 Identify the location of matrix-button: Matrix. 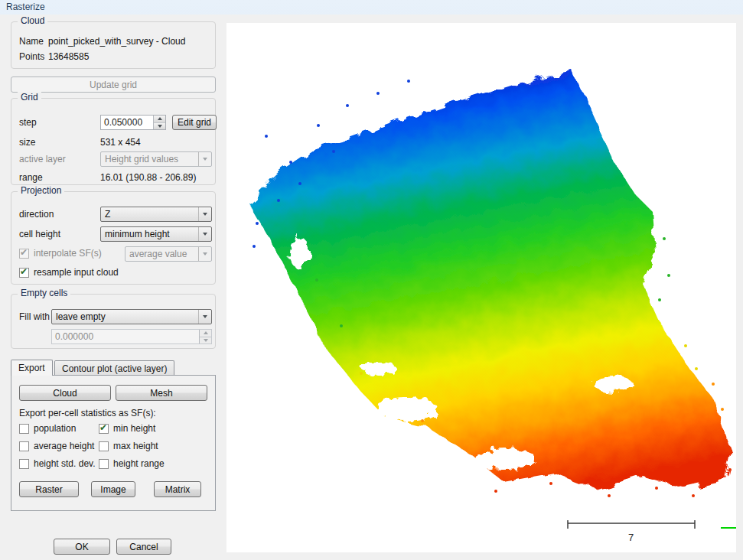
(178, 490).